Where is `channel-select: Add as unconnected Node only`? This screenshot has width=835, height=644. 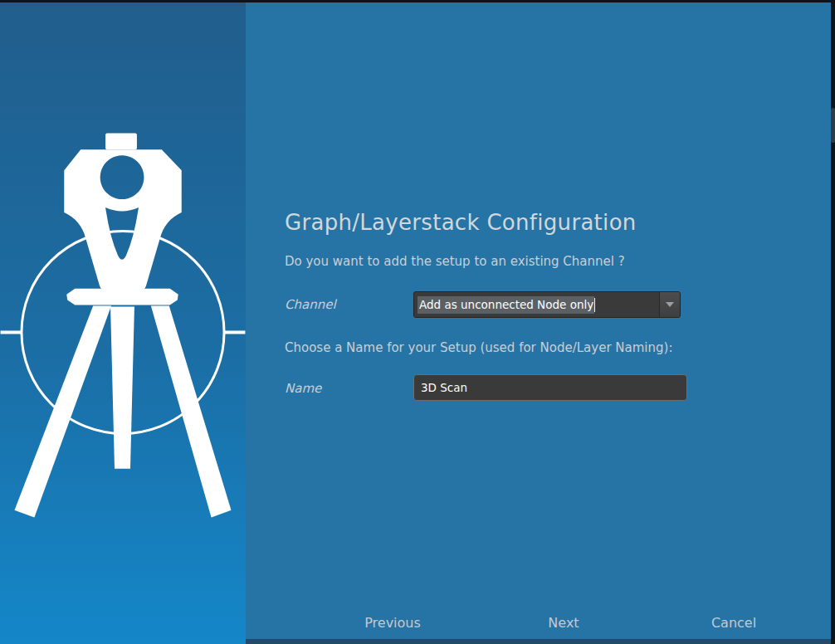 channel-select: Add as unconnected Node only is located at coordinates (547, 305).